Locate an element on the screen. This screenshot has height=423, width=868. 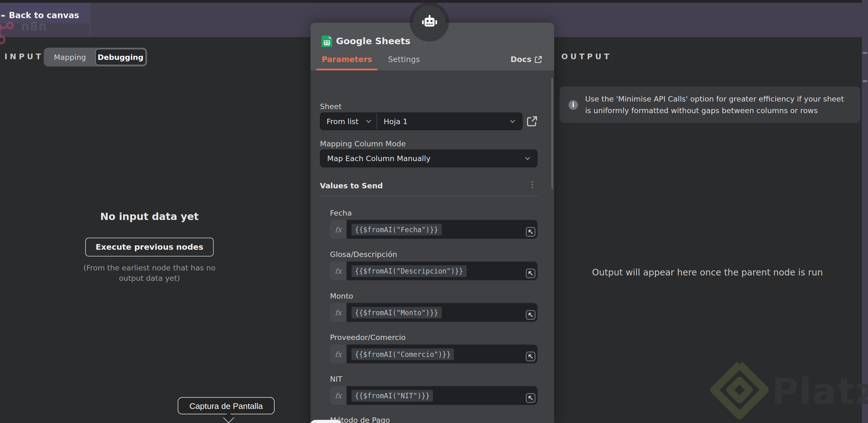
values-to-send-header: Values to Send ⋮ is located at coordinates (429, 186).